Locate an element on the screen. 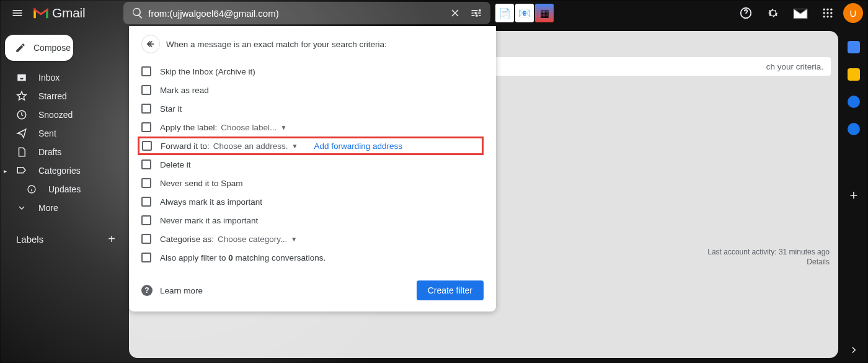 The width and height of the screenshot is (868, 363). filter-option-apply-label: Apply the label: Choose label... ▼ is located at coordinates (312, 127).